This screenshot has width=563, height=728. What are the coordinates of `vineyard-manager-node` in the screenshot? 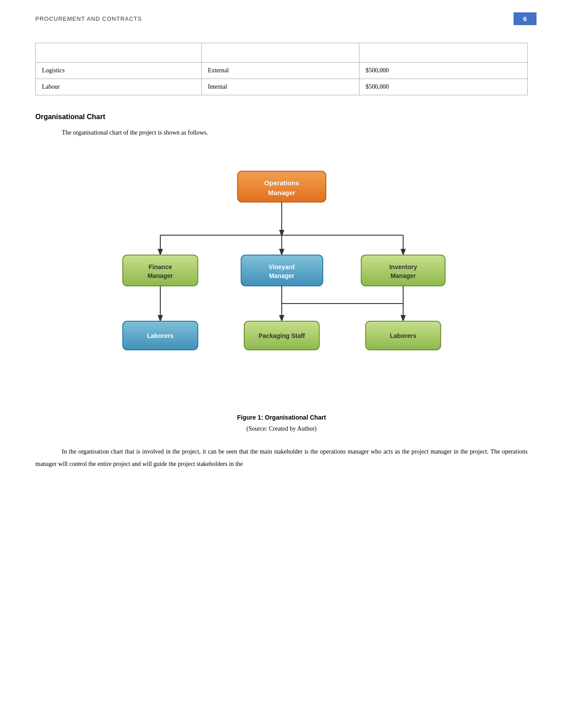 It's located at (282, 270).